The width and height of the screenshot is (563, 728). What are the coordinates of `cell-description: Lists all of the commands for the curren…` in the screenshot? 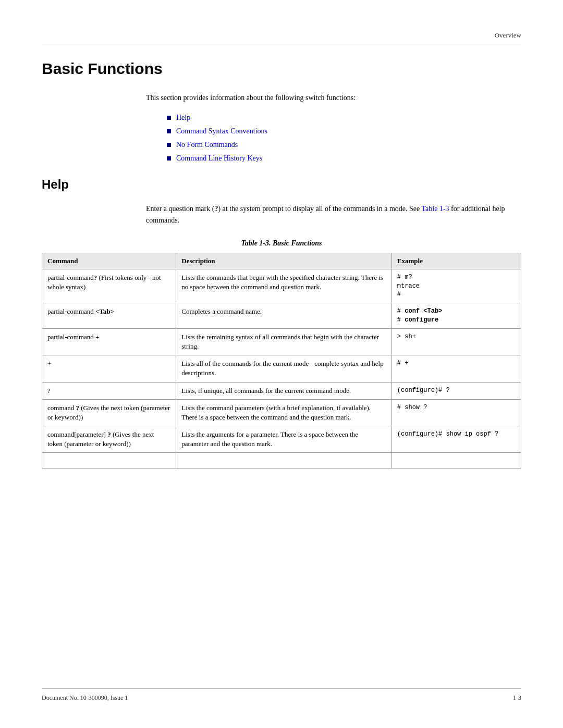 It's located at (284, 369).